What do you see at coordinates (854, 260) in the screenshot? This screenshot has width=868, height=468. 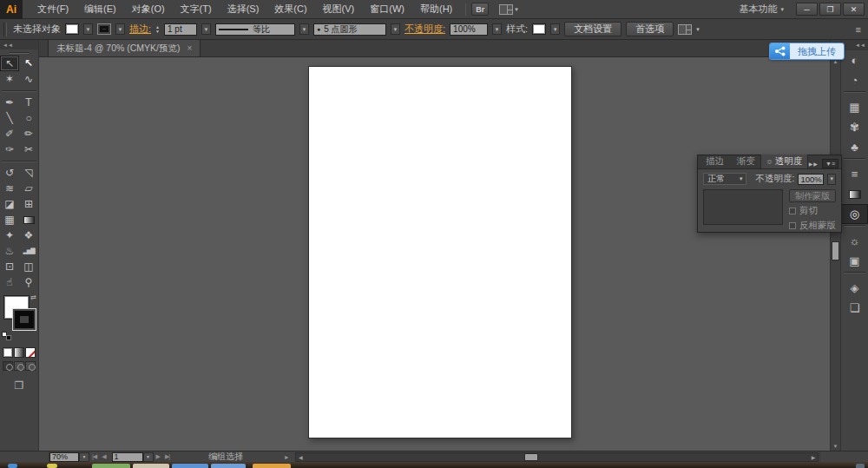 I see `graphic-styles-panel-icon: ▣` at bounding box center [854, 260].